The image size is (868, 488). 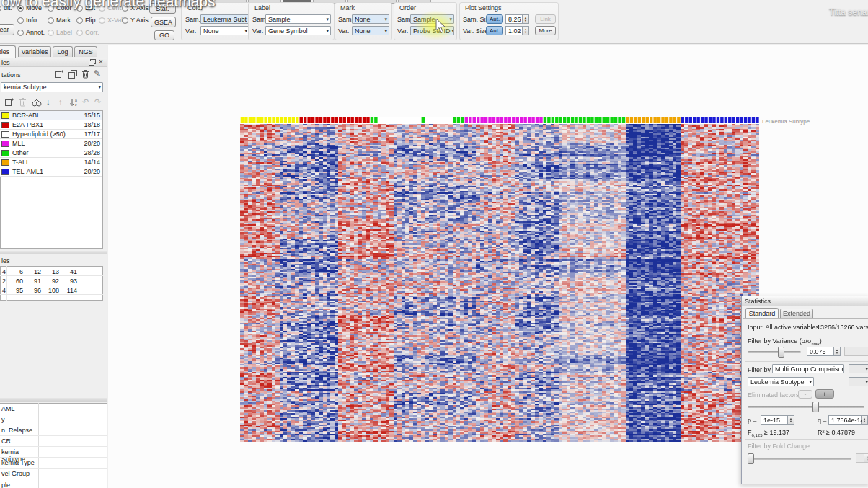 What do you see at coordinates (526, 19) in the screenshot?
I see `sam-size-spinner: ▲▼` at bounding box center [526, 19].